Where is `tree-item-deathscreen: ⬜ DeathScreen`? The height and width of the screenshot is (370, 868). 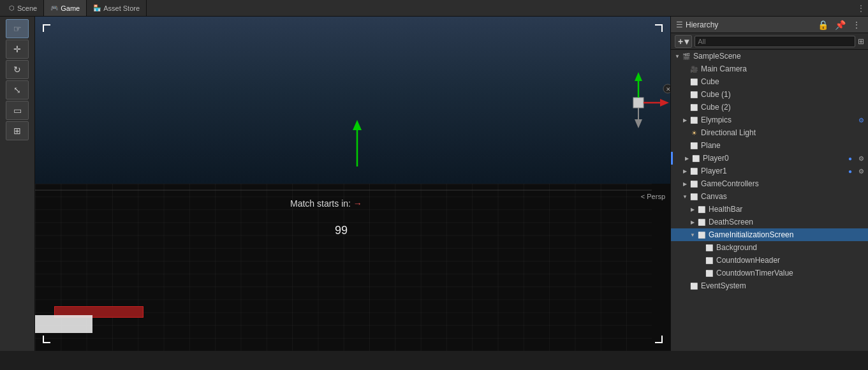 tree-item-deathscreen: ⬜ DeathScreen is located at coordinates (769, 222).